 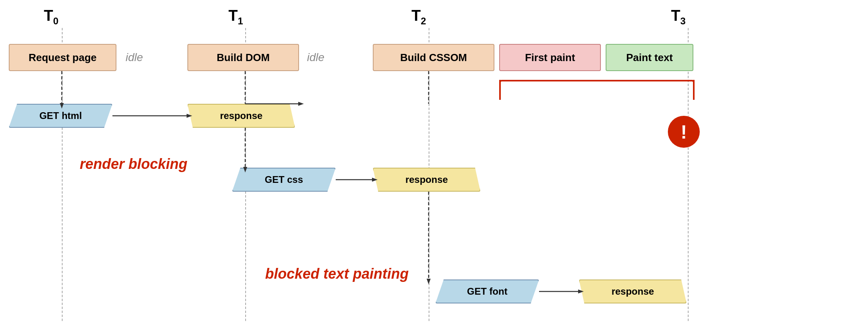 What do you see at coordinates (241, 116) in the screenshot?
I see `response-html-box: response` at bounding box center [241, 116].